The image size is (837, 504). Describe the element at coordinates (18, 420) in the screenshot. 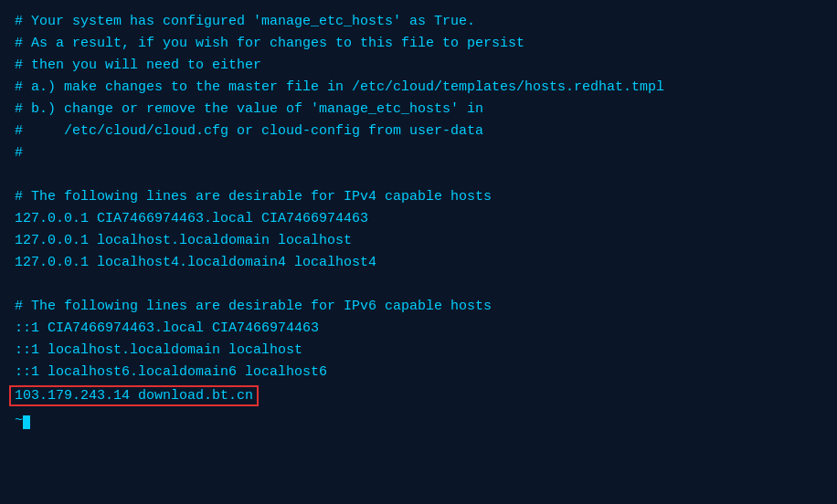

I see `prompt-symbol: ~` at that location.